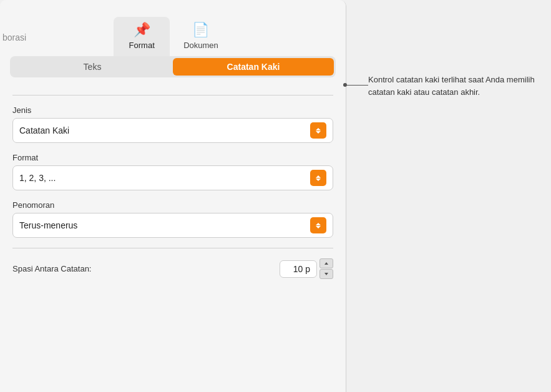 The image size is (551, 392). What do you see at coordinates (326, 274) in the screenshot?
I see `spasi-decrement` at bounding box center [326, 274].